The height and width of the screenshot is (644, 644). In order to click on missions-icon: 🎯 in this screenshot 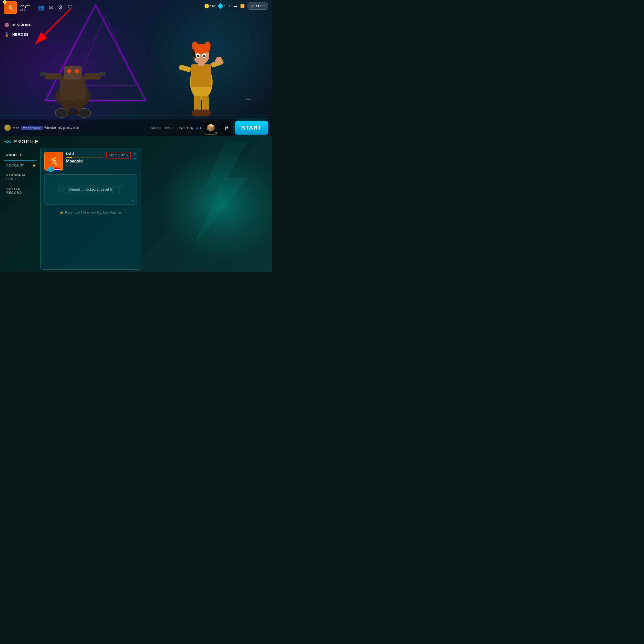, I will do `click(7, 25)`.